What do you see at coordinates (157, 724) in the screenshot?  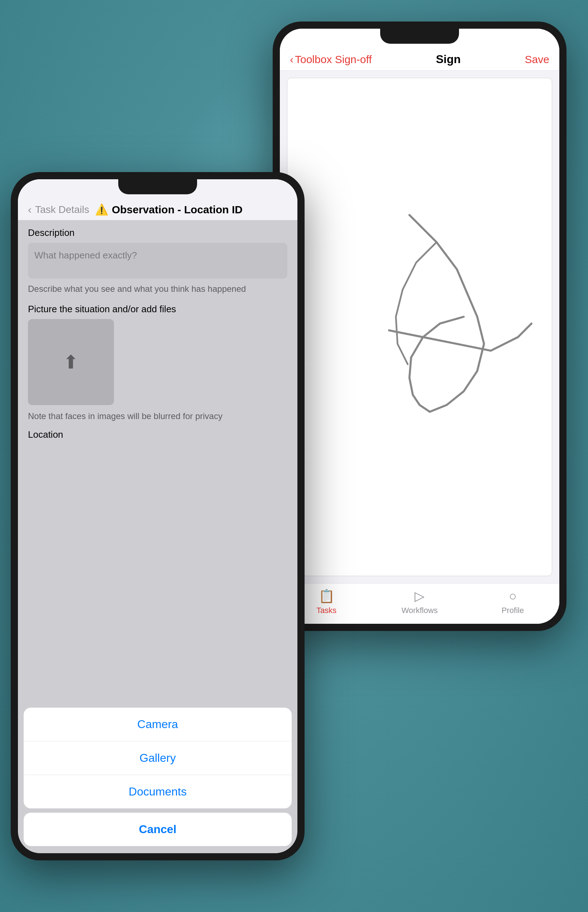 I see `camera-label: Camera` at bounding box center [157, 724].